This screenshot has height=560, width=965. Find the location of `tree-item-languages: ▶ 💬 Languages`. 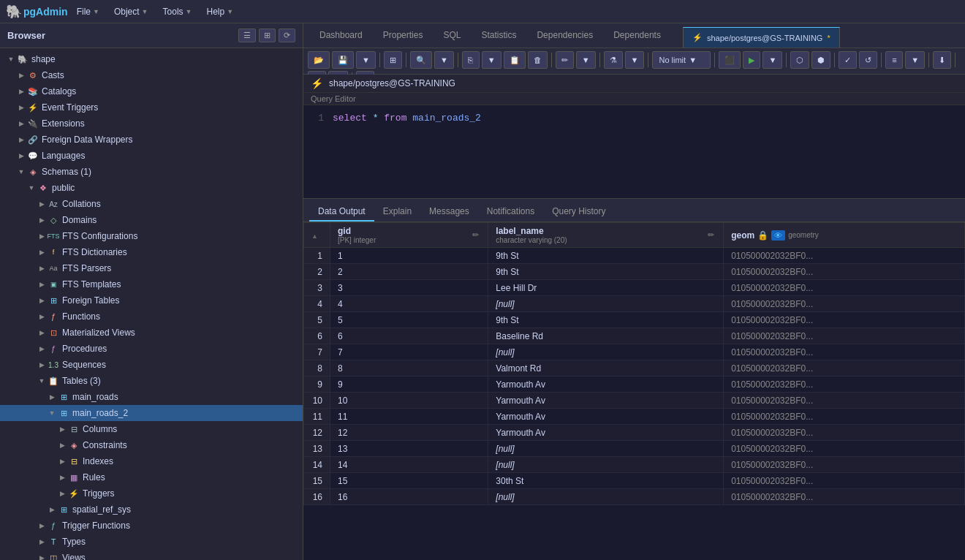

tree-item-languages: ▶ 💬 Languages is located at coordinates (151, 156).